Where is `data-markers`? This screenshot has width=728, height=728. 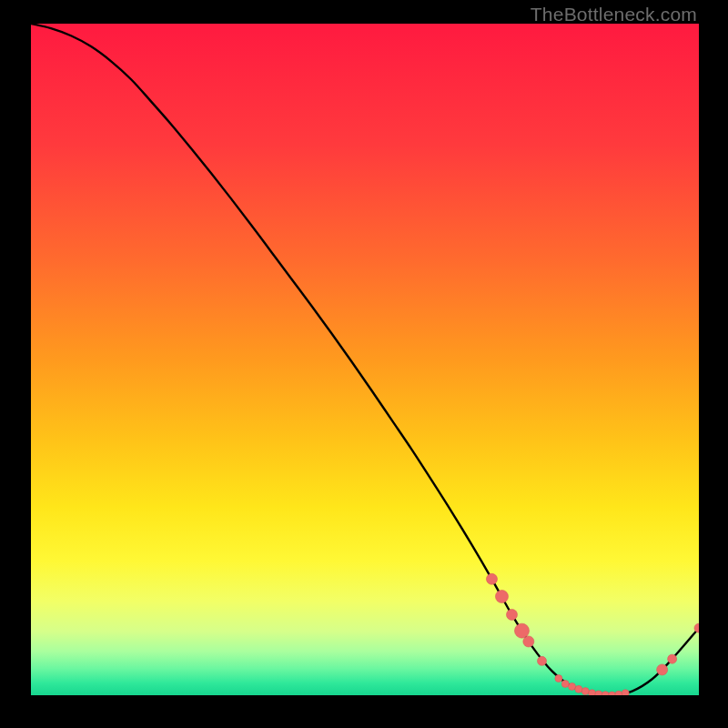
data-markers is located at coordinates (592, 634).